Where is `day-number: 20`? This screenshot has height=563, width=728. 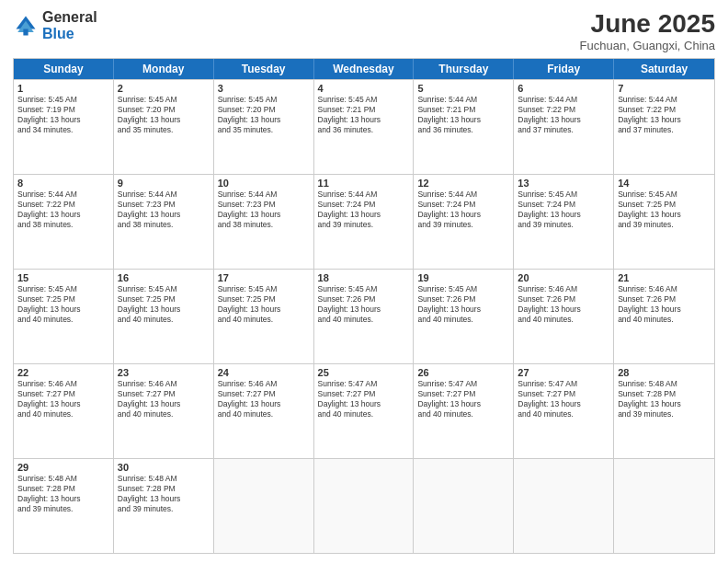
day-number: 20 is located at coordinates (563, 278).